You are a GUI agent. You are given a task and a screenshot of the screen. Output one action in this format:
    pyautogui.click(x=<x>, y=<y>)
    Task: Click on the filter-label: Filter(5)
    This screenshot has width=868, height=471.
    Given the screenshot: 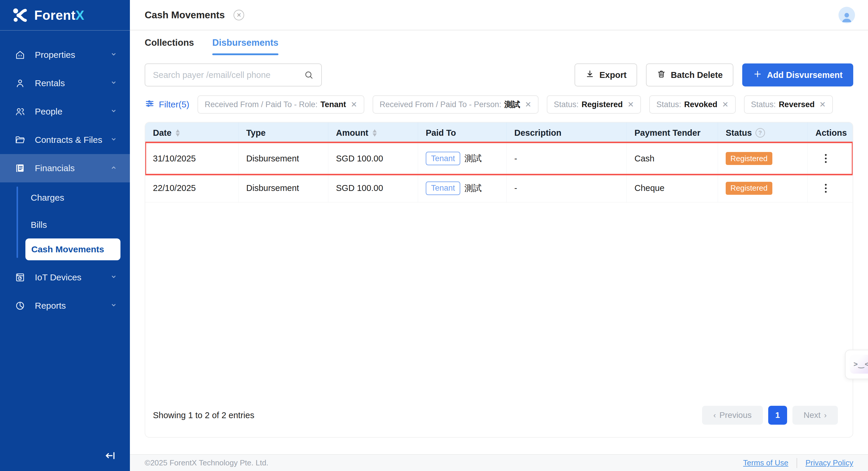 What is the action you would take?
    pyautogui.click(x=174, y=104)
    